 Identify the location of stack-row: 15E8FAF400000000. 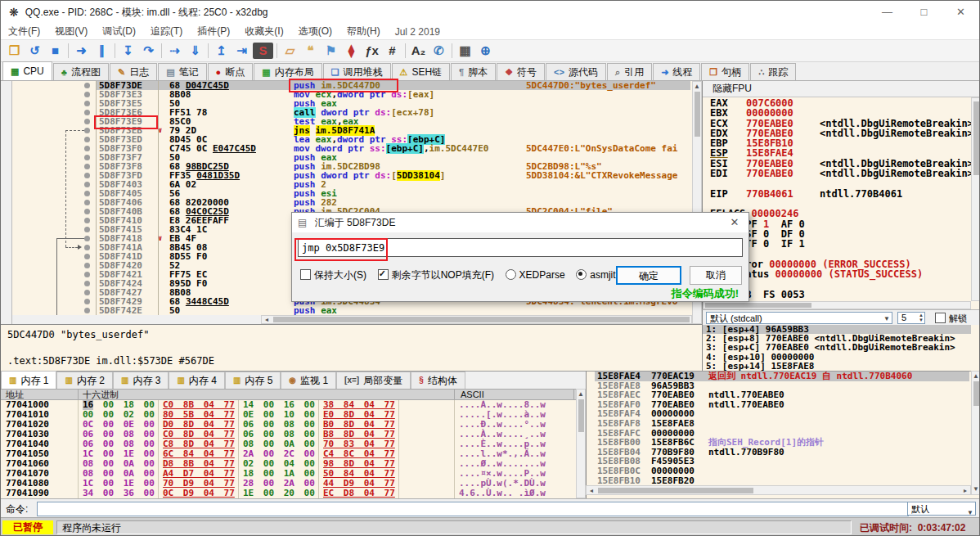
(784, 414).